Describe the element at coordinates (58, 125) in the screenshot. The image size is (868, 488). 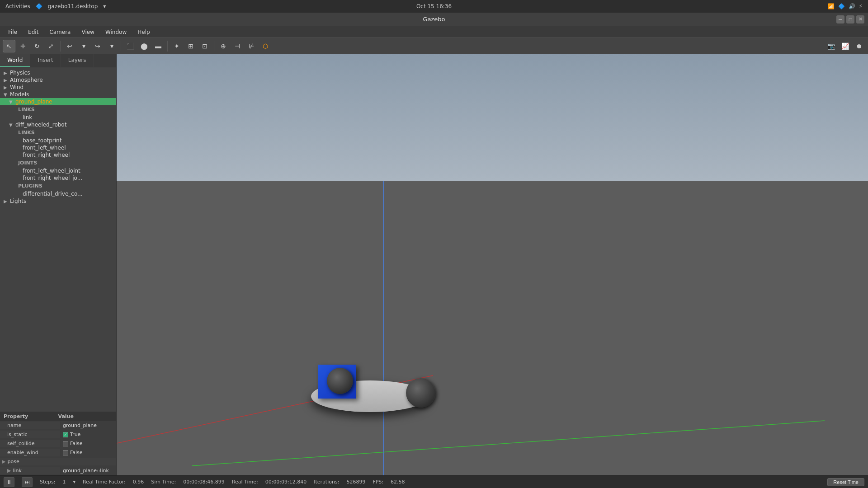
I see `tree-item-diff-robot: ▼ diff_wheeled_robot` at that location.